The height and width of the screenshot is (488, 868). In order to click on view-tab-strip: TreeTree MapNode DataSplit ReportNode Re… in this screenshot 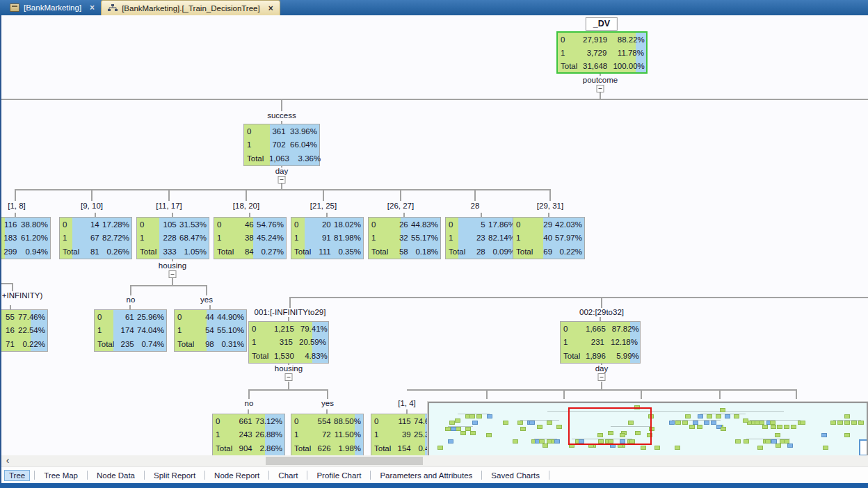, I will do `click(434, 475)`.